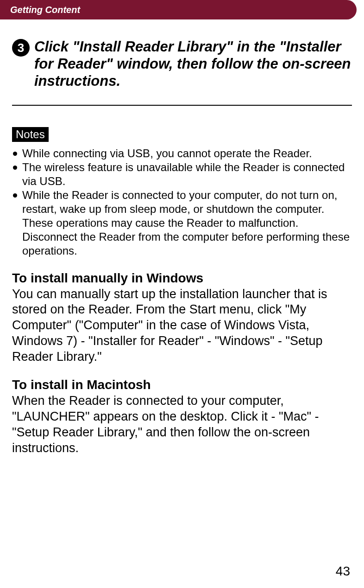  What do you see at coordinates (182, 64) in the screenshot?
I see `step-row: 3 Click "Install Reader Library" in the …` at bounding box center [182, 64].